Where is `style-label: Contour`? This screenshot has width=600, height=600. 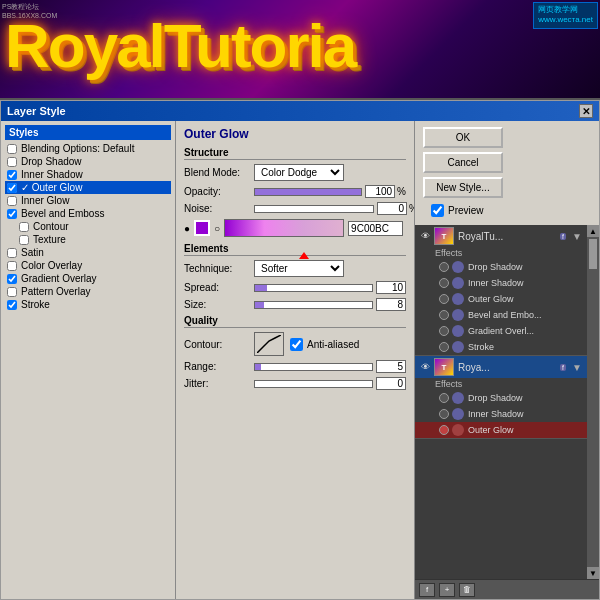 style-label: Contour is located at coordinates (51, 226).